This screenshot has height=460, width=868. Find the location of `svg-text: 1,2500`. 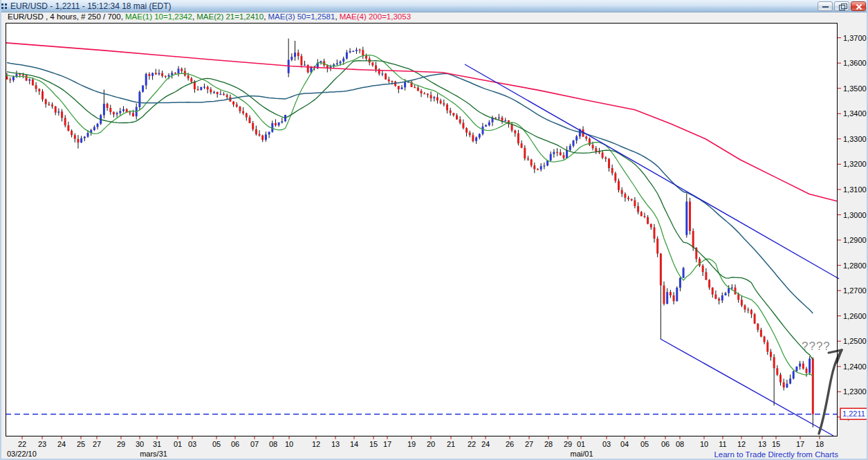

svg-text: 1,2500 is located at coordinates (855, 341).